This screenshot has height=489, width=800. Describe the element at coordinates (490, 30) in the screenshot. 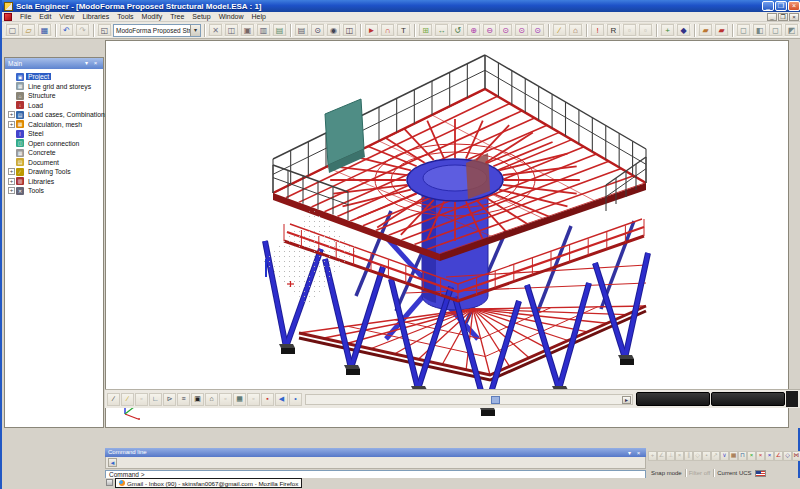

I see `zoom-out-icon: ⊖` at that location.